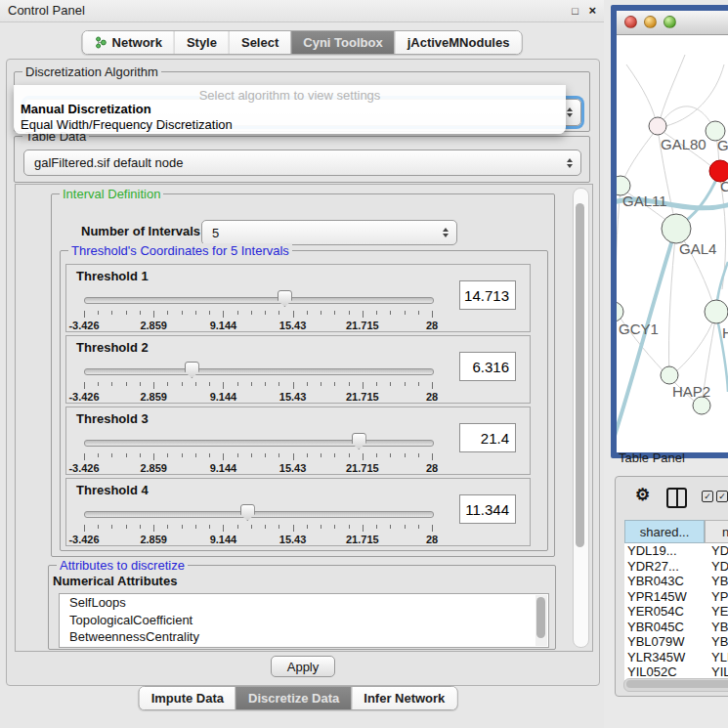  Describe the element at coordinates (707, 496) in the screenshot. I see `select-columns-checkbox-icon: ✓` at that location.